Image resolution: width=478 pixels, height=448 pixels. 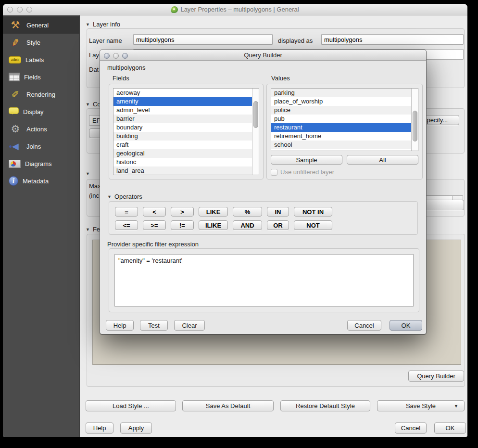 What do you see at coordinates (93, 104) in the screenshot?
I see `crs-section-header: ▼ Co` at bounding box center [93, 104].